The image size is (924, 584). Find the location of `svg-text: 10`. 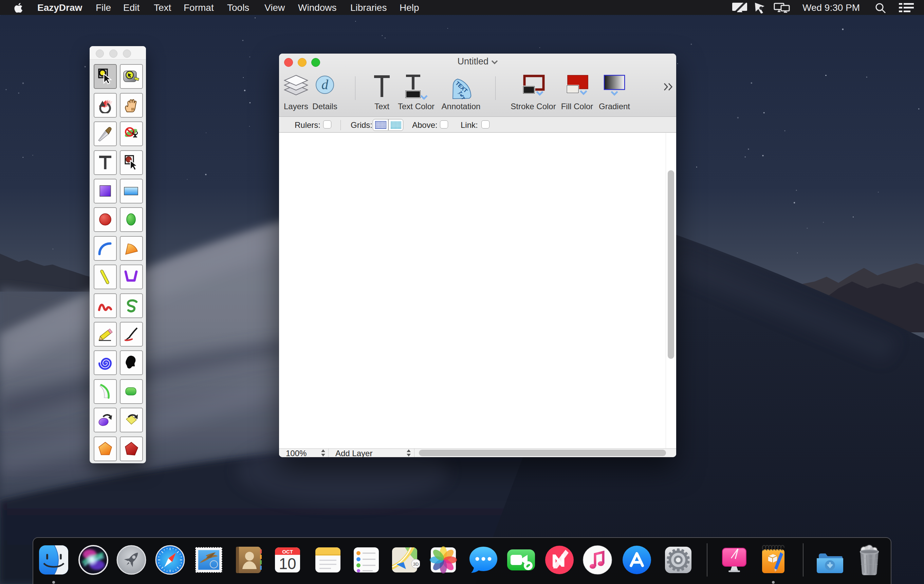

svg-text: 10 is located at coordinates (287, 564).